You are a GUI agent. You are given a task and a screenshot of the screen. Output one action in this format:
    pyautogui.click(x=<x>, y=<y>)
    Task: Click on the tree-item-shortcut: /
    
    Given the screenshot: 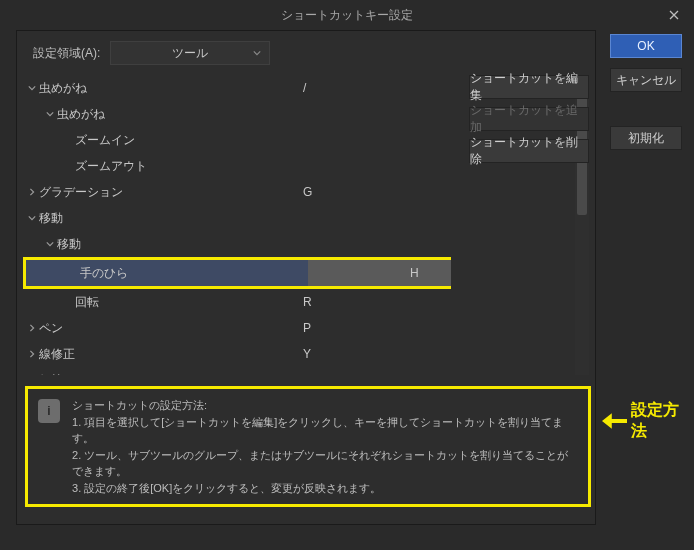 What is the action you would take?
    pyautogui.click(x=373, y=88)
    